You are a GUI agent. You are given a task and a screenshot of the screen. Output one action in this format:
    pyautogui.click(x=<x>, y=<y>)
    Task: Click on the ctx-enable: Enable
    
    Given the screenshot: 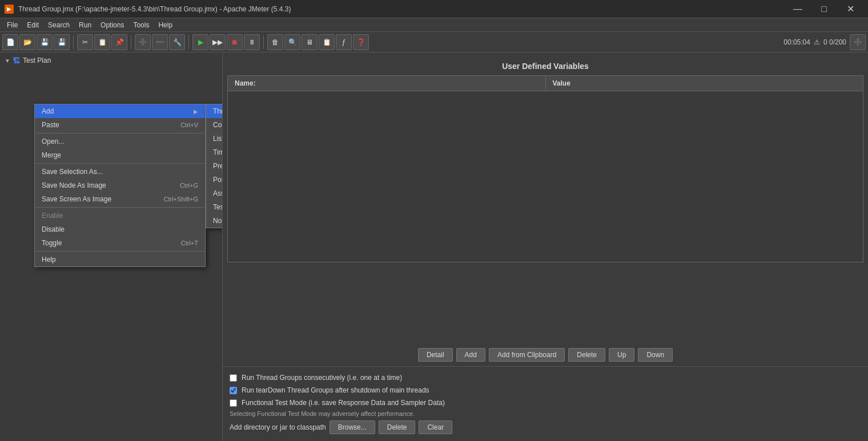 What is the action you would take?
    pyautogui.click(x=120, y=216)
    